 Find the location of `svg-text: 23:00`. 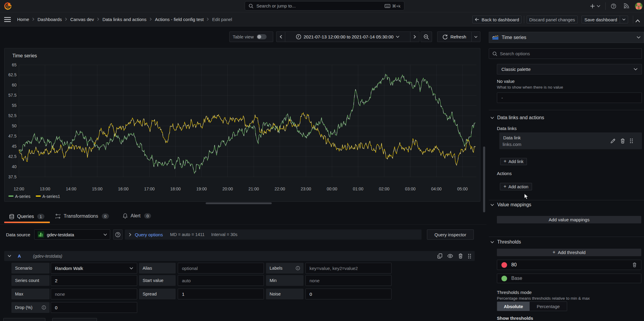

svg-text: 23:00 is located at coordinates (306, 189).